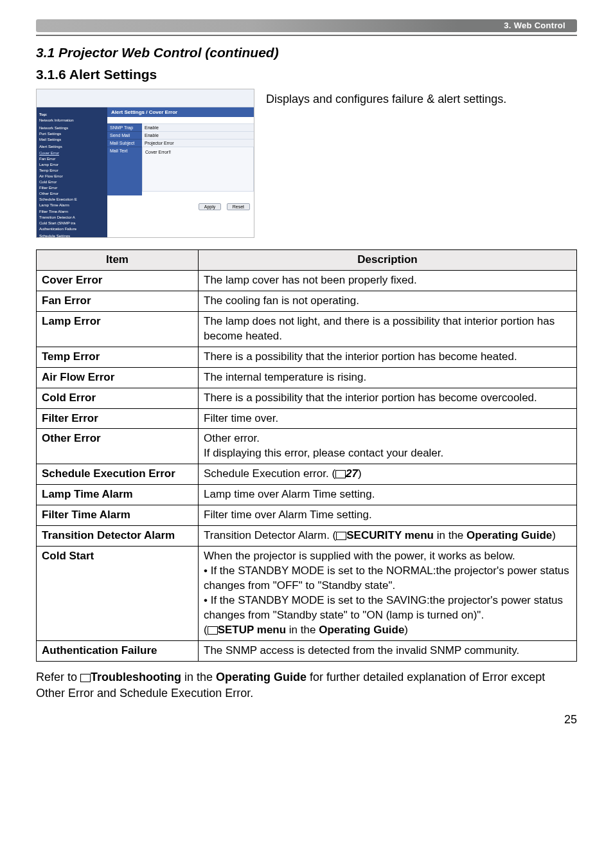 The height and width of the screenshot is (868, 613). Describe the element at coordinates (360, 556) in the screenshot. I see `desc-line: When the projector is supplied with the …` at that location.